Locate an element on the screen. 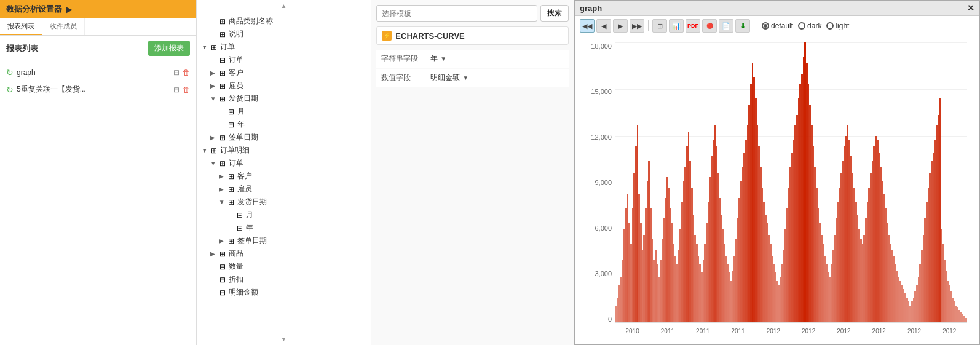 The image size is (980, 345). graph-titlebar: graph ✕ is located at coordinates (777, 9).